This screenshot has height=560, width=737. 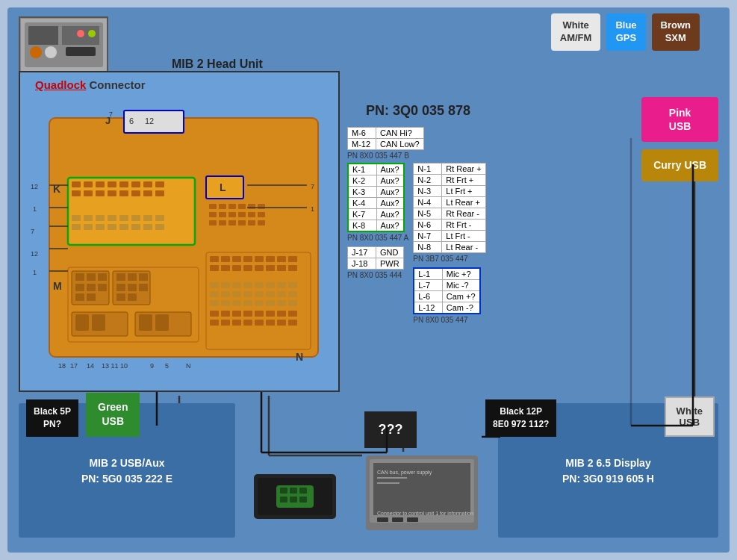 I want to click on svg-text: N, so click(x=188, y=366).